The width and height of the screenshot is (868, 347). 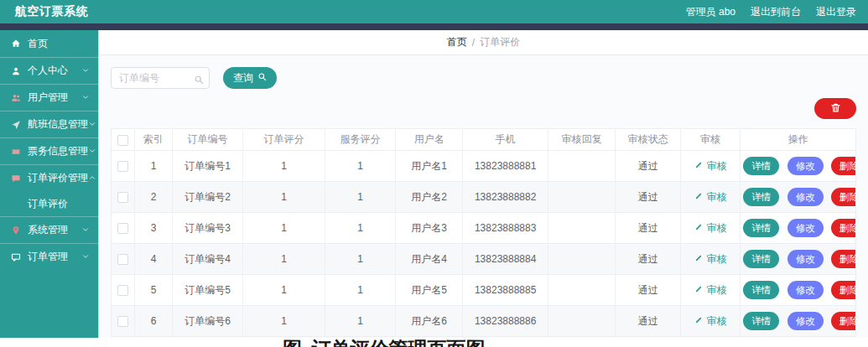 I want to click on search-input-wrap, so click(x=160, y=78).